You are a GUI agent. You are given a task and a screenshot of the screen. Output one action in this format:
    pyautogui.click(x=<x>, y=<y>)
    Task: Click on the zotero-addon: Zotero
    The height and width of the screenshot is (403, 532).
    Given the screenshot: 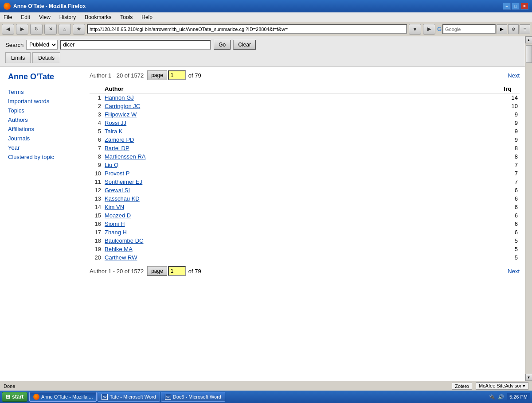 What is the action you would take?
    pyautogui.click(x=462, y=386)
    